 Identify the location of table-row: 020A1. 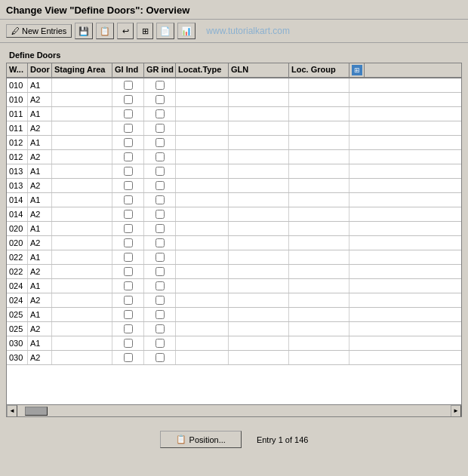
(234, 229).